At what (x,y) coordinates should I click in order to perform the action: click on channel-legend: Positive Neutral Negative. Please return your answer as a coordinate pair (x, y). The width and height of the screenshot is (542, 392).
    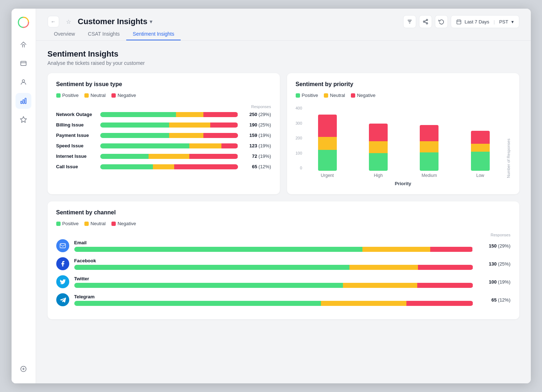
    Looking at the image, I should click on (283, 223).